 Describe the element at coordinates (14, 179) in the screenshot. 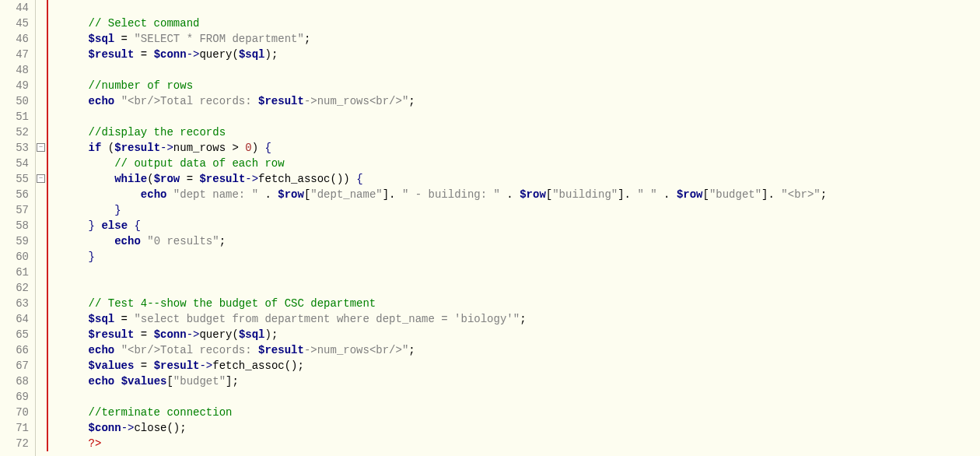

I see `line-number: 55` at that location.